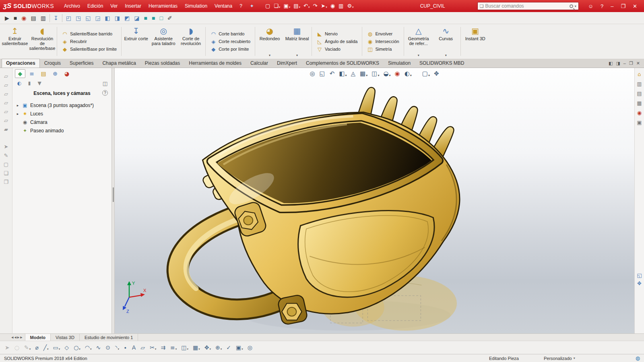  I want to click on annotate-icon: ✎, so click(6, 155).